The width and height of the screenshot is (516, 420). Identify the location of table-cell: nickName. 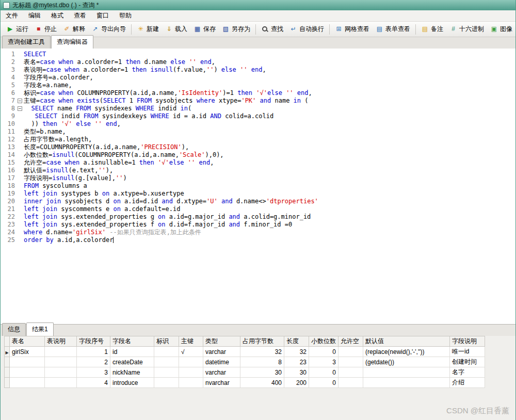
(132, 373).